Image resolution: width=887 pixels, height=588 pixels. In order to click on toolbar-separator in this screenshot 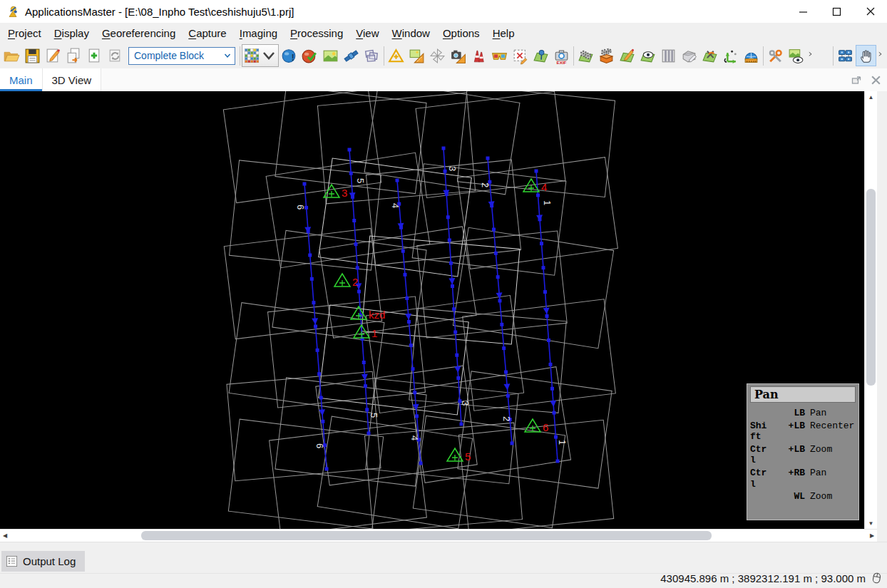, I will do `click(573, 56)`.